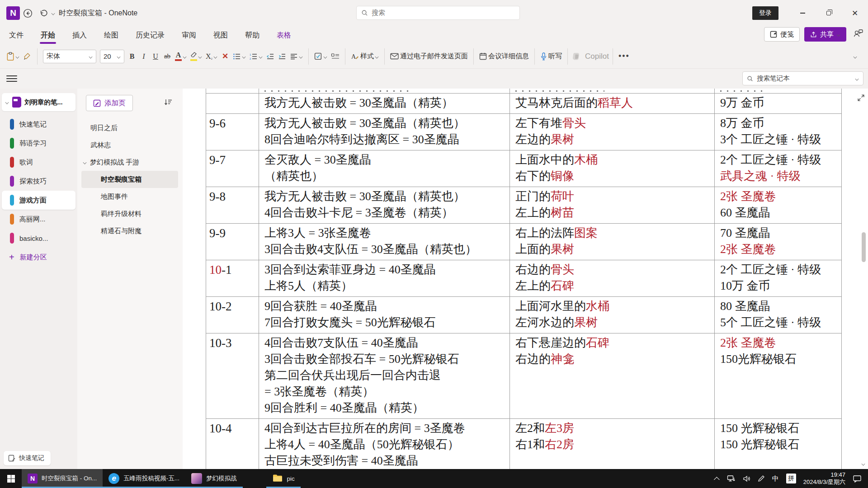 Image resolution: width=868 pixels, height=488 pixels. What do you see at coordinates (778, 168) in the screenshot?
I see `cell-rewards: 2个 工匠之锤 · 特级武具之魂 · 特级` at bounding box center [778, 168].